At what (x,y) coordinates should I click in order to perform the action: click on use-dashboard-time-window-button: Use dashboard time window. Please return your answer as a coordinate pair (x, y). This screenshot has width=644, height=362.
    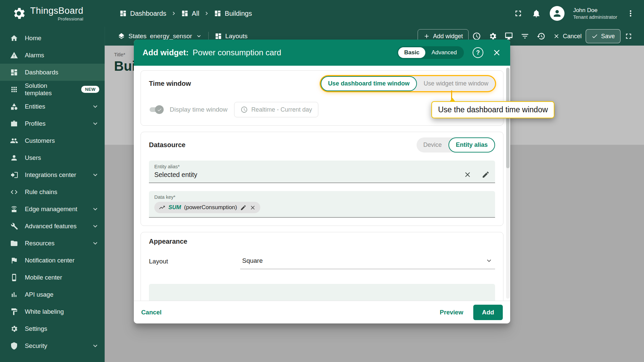
    Looking at the image, I should click on (369, 84).